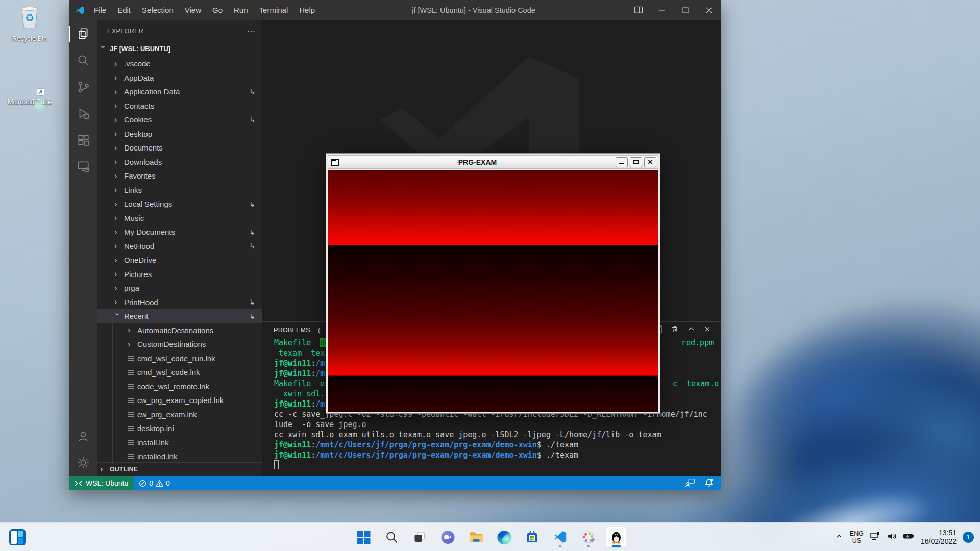 This screenshot has height=551, width=980. I want to click on tree-item-application-data: ›Application Data↳, so click(180, 92).